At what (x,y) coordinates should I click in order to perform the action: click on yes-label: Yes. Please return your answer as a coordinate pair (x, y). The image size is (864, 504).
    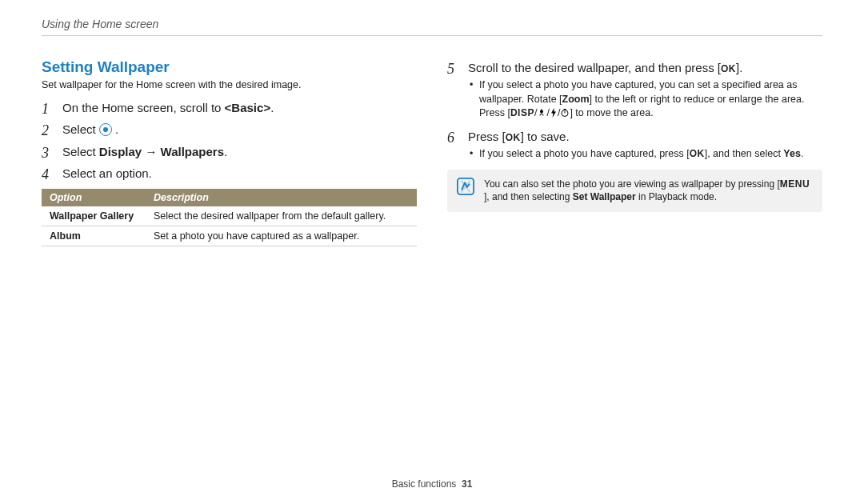
    Looking at the image, I should click on (792, 154).